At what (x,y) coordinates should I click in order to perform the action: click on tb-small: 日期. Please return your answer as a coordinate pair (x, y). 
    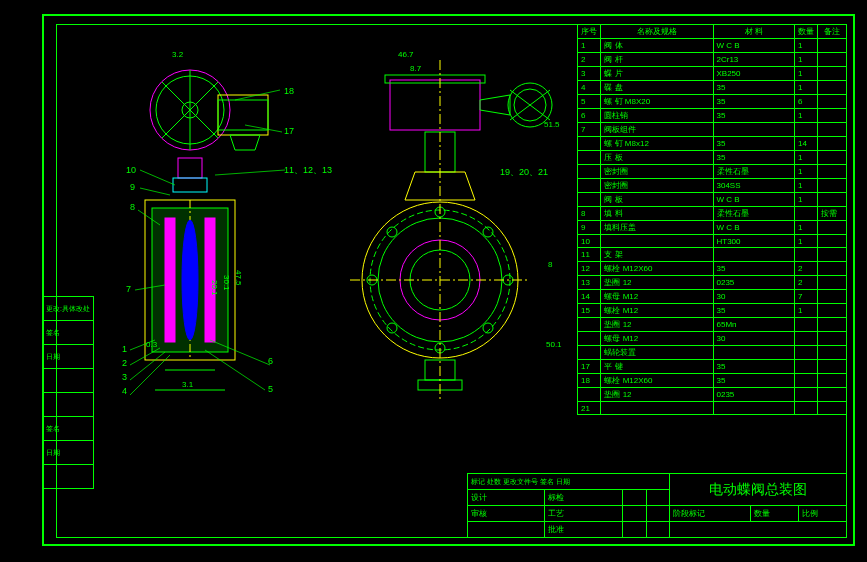
    Looking at the image, I should click on (563, 482).